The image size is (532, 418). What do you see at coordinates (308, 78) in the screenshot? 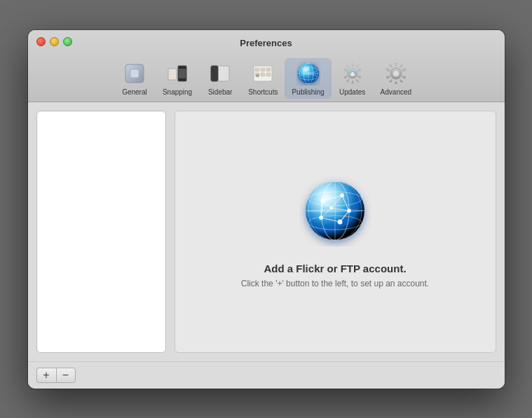
I see `toolbar-item-publishing: Publishing` at bounding box center [308, 78].